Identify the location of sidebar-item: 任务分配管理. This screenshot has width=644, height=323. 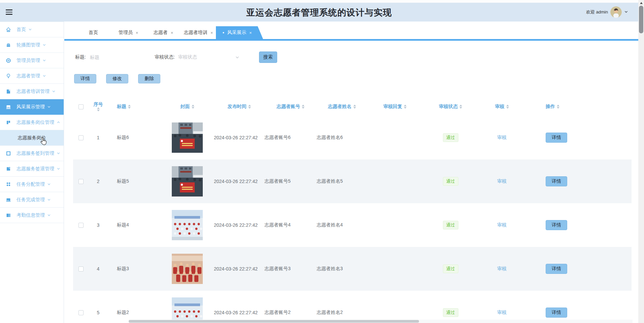
(32, 184).